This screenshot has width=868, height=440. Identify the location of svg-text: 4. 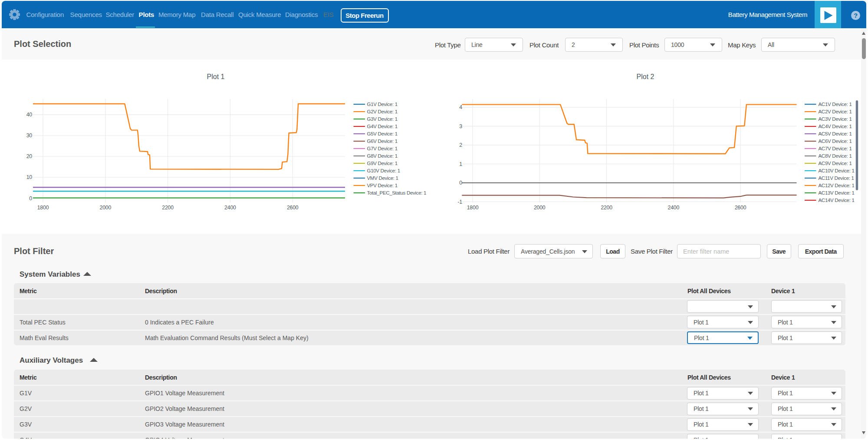
(461, 107).